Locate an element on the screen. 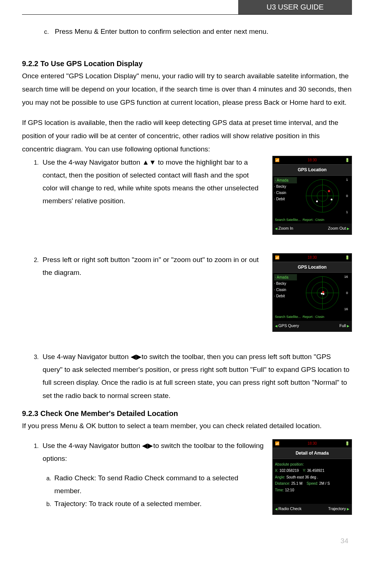 This screenshot has height=588, width=374. paragraph: If GPS location is available, then the r… is located at coordinates (187, 136).